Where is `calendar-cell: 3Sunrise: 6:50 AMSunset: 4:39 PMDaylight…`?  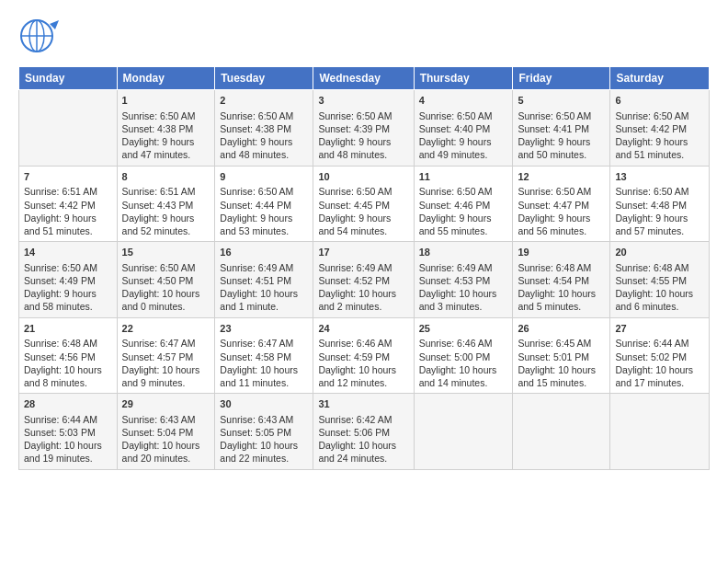 calendar-cell: 3Sunrise: 6:50 AMSunset: 4:39 PMDaylight… is located at coordinates (364, 129).